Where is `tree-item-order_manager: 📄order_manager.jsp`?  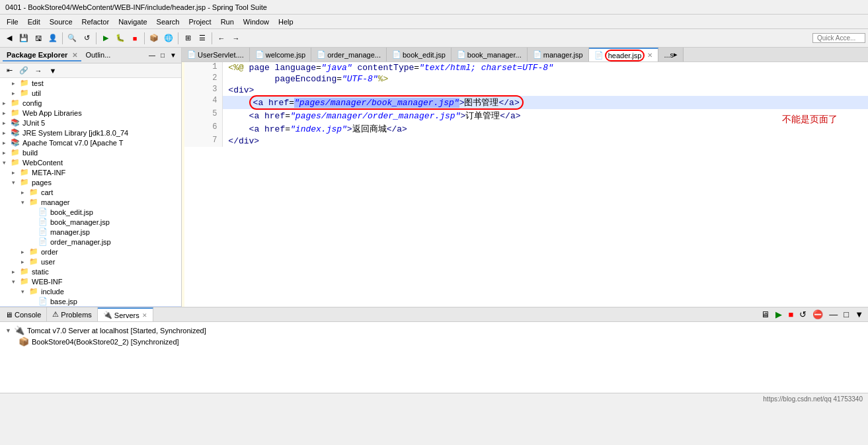 tree-item-order_manager: 📄order_manager.jsp is located at coordinates (91, 242).